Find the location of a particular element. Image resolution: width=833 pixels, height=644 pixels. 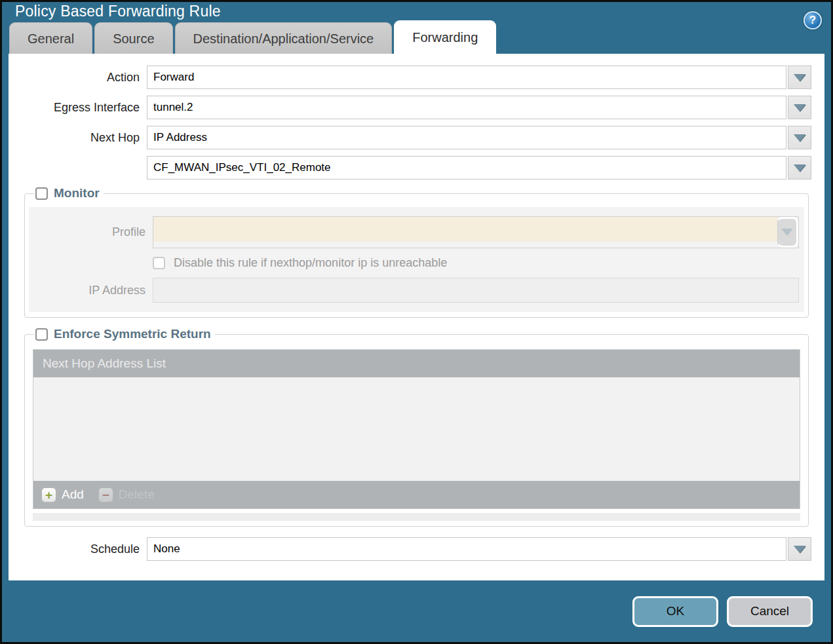

monitor-disable-rule-row: Disable this rule if nexthop/monitor ip … is located at coordinates (417, 263).